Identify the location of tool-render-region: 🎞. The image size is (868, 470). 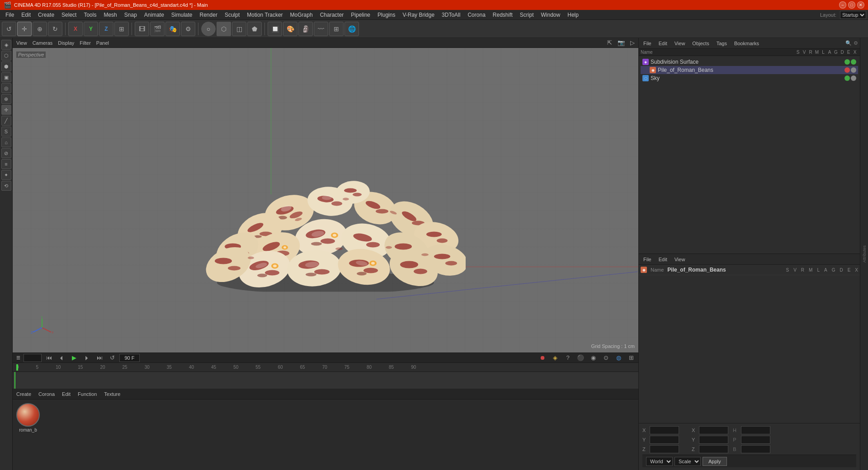
(142, 29).